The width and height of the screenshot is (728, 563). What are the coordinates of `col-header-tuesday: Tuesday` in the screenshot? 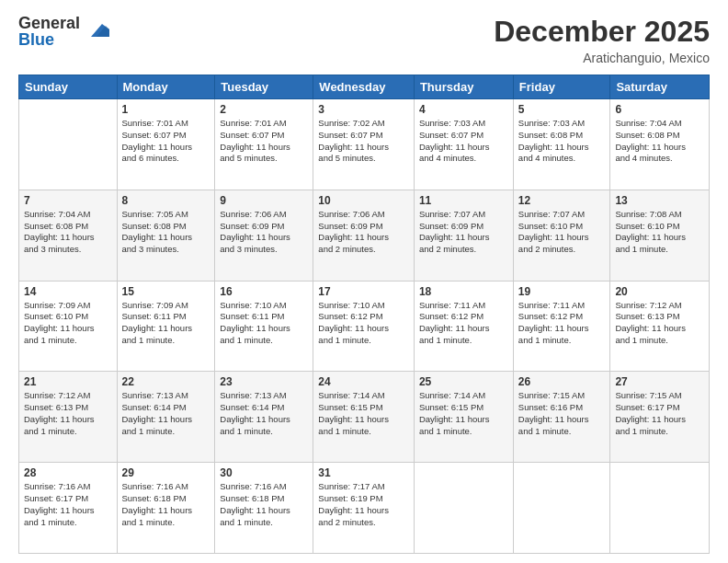 It's located at (265, 87).